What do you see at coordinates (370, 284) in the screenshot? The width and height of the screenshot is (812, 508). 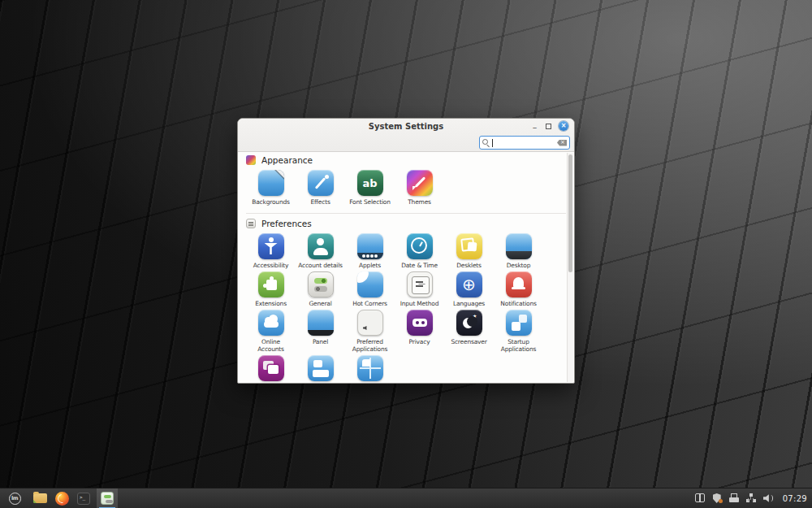 I see `hot-corners-glyph` at bounding box center [370, 284].